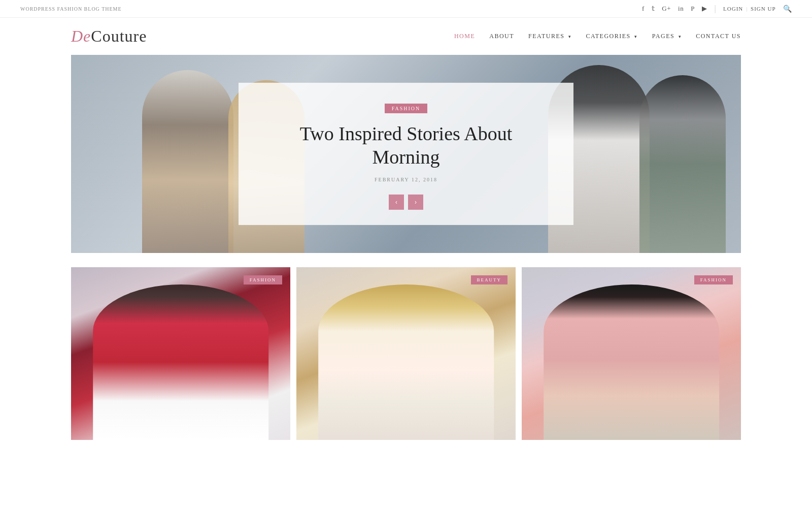 Image resolution: width=812 pixels, height=508 pixels. I want to click on card-2-figure, so click(406, 362).